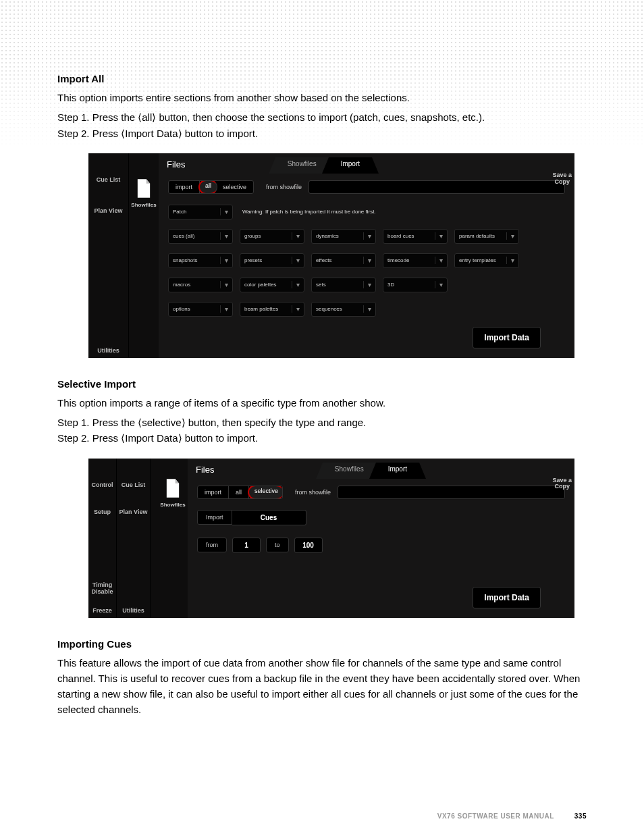  I want to click on showfiles-column: Showfiles, so click(173, 538).